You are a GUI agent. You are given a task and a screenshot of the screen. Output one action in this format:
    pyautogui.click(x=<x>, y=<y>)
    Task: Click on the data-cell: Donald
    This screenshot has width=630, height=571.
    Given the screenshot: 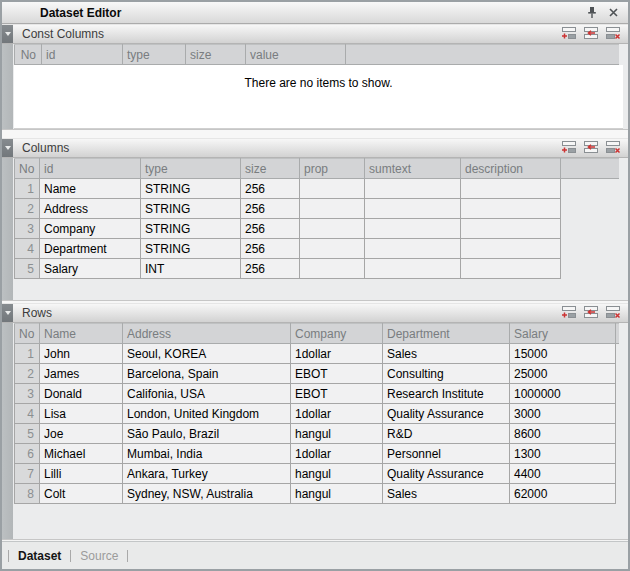 What is the action you would take?
    pyautogui.click(x=82, y=394)
    